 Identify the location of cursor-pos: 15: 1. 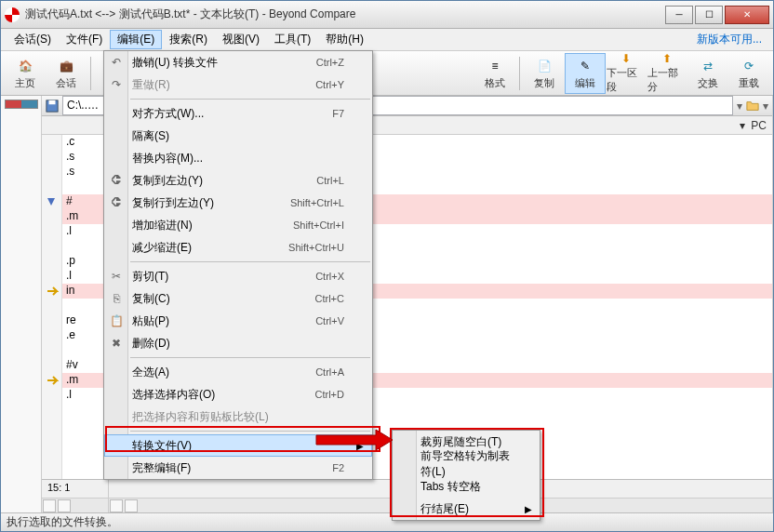
(74, 488).